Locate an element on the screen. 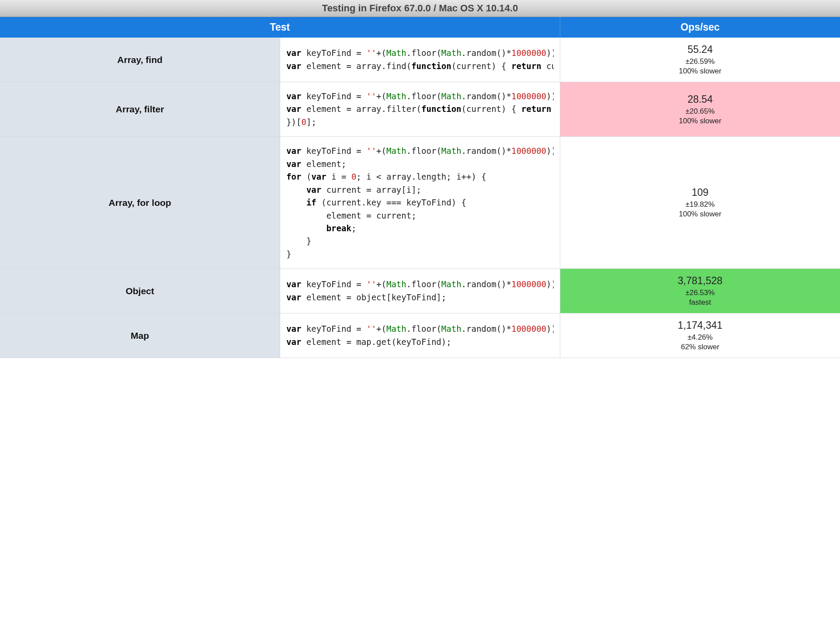 The width and height of the screenshot is (840, 619). ops-cell: 109 ±19.82% 100% slower is located at coordinates (700, 203).